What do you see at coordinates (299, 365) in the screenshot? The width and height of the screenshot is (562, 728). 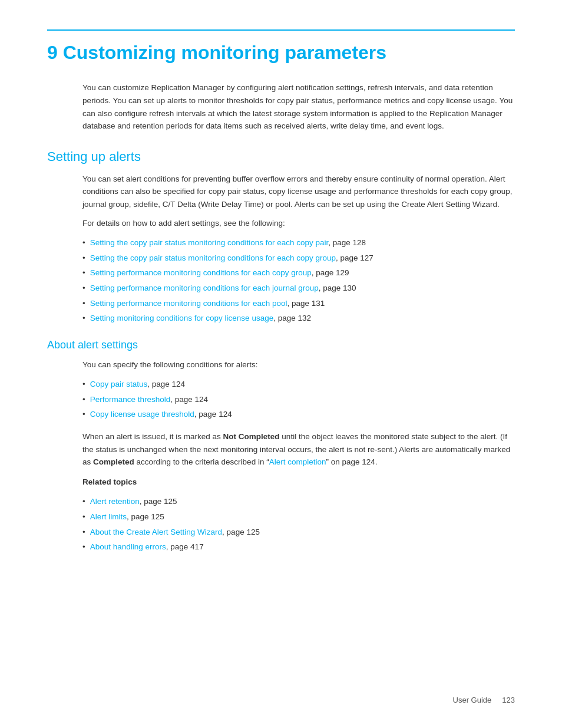 I see `about-alert-para1: You can specify the following conditions…` at bounding box center [299, 365].